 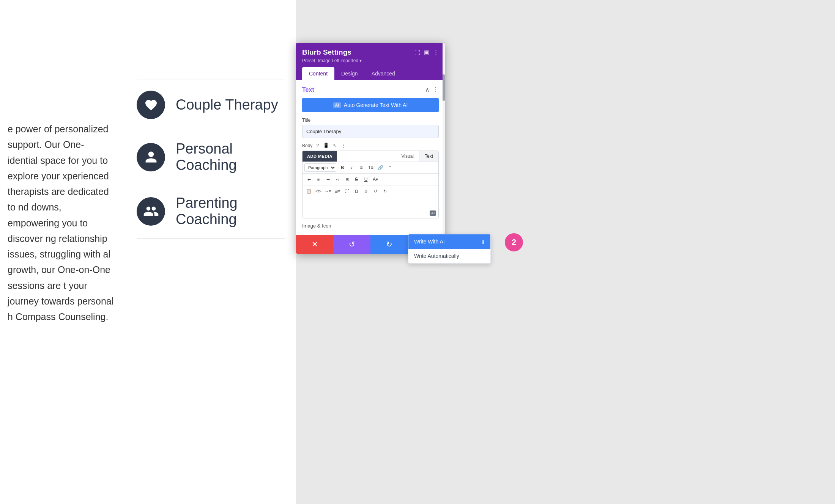 I want to click on image-icon-section-label: Image & Icon, so click(x=370, y=226).